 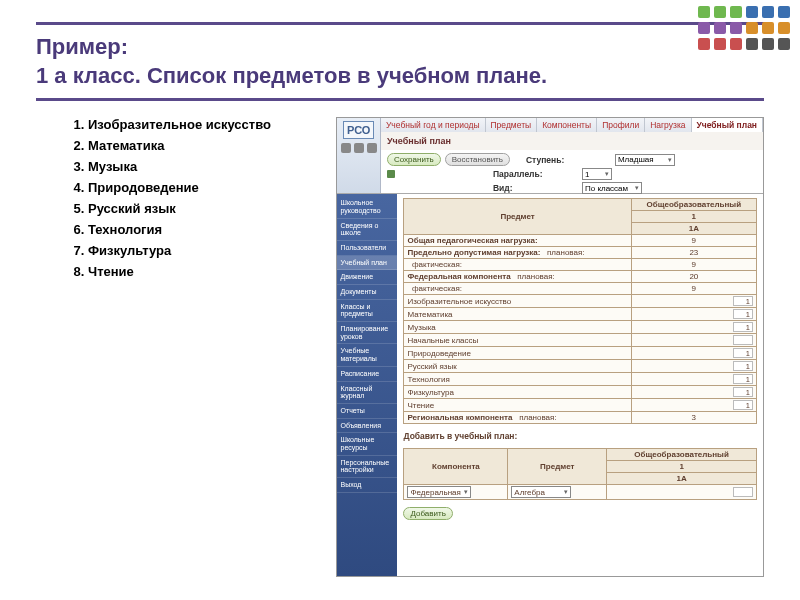 I want to click on list-item: Математика, so click(x=206, y=146).